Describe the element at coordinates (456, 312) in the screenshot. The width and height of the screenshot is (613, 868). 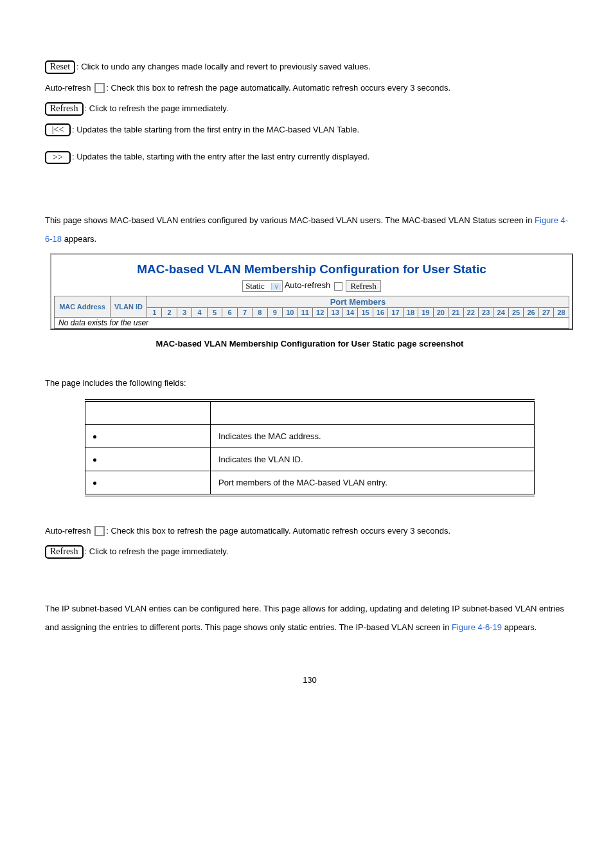
I see `port-col: 21` at that location.